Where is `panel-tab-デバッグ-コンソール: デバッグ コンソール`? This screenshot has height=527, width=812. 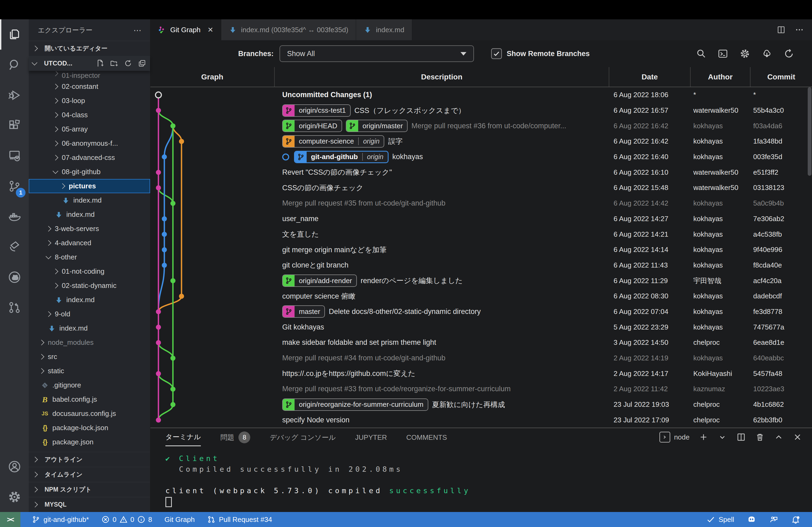
panel-tab-デバッグ-コンソール: デバッグ コンソール is located at coordinates (303, 437).